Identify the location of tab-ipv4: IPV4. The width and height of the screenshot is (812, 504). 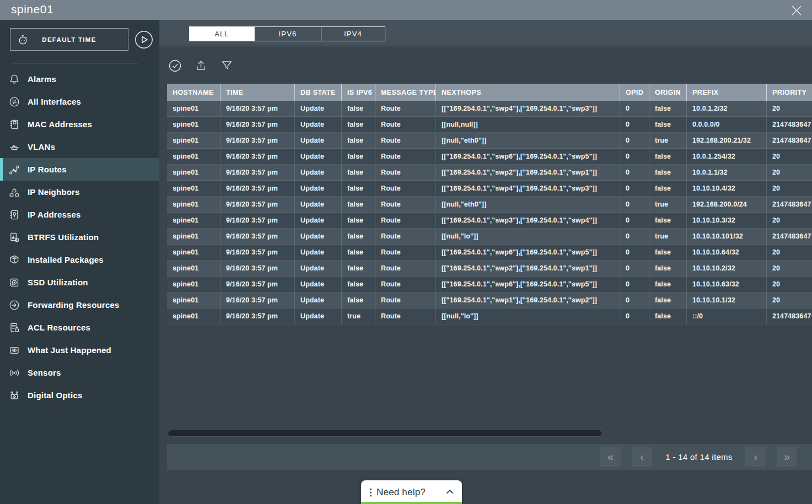
(353, 34).